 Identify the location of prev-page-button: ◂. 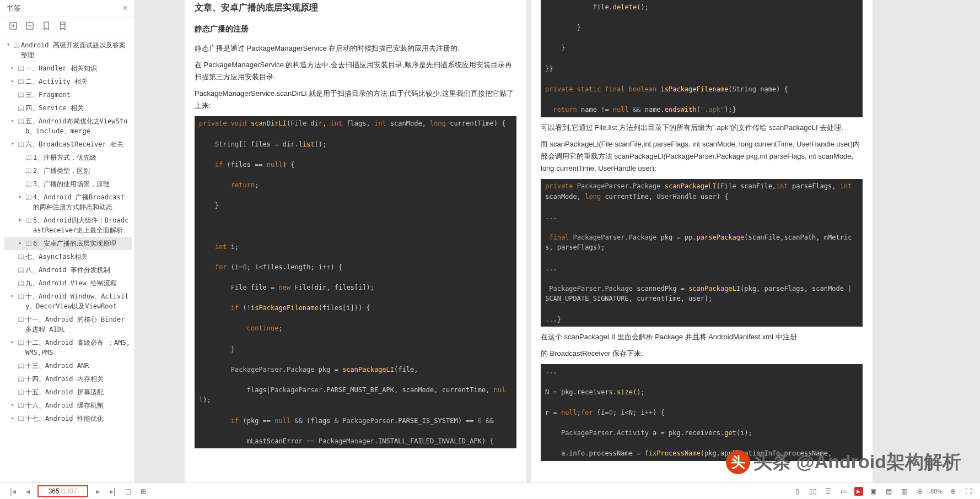
(28, 491).